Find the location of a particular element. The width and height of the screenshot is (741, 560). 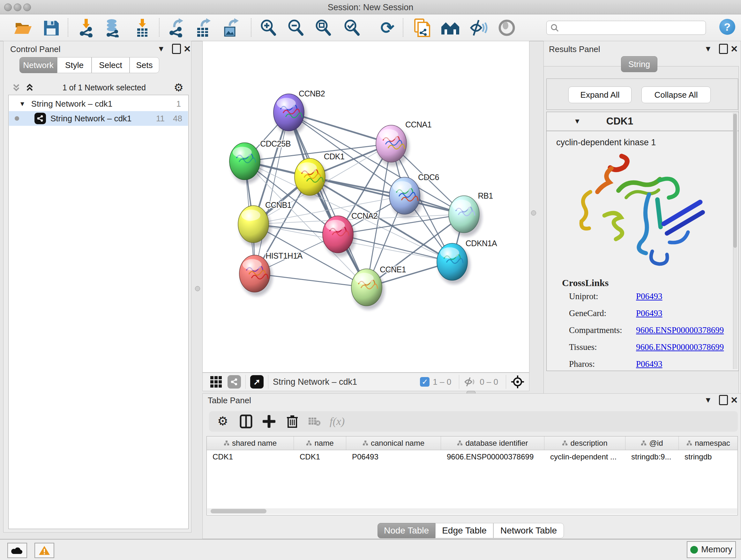

table-cell: P06493 is located at coordinates (394, 457).